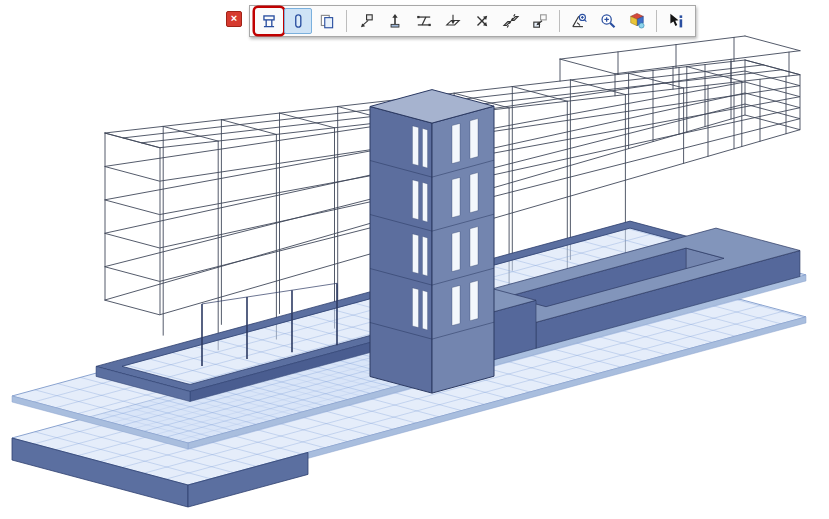 The width and height of the screenshot is (829, 519). Describe the element at coordinates (482, 21) in the screenshot. I see `multiply-icon` at that location.